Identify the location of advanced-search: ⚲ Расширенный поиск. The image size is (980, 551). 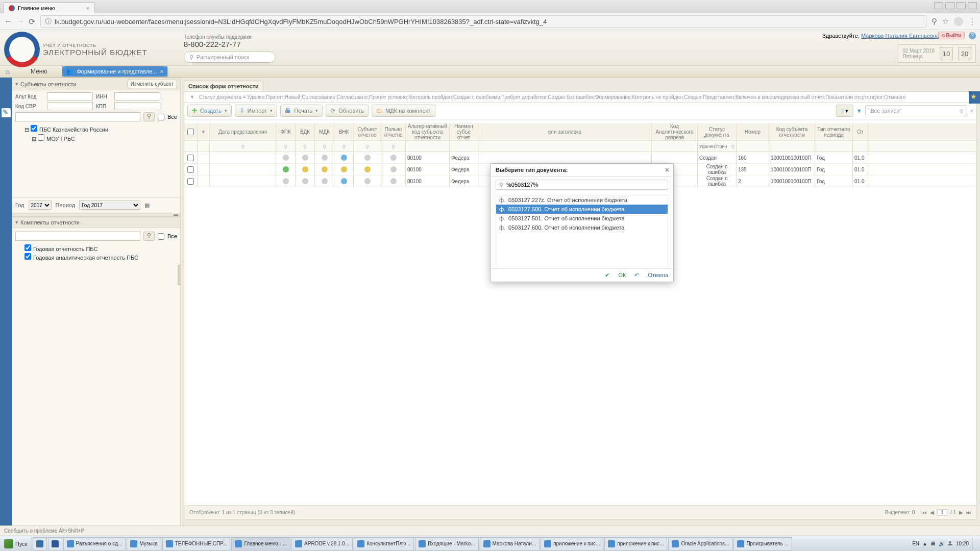
(230, 57).